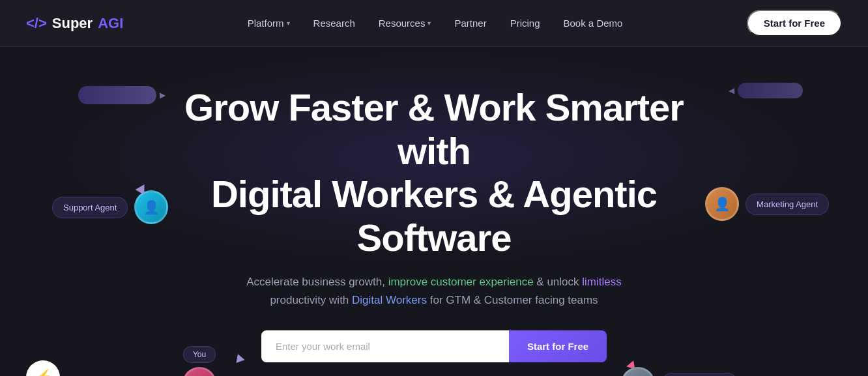 This screenshot has height=376, width=868. What do you see at coordinates (268, 23) in the screenshot?
I see `nav-item-platform: Platform ▾` at bounding box center [268, 23].